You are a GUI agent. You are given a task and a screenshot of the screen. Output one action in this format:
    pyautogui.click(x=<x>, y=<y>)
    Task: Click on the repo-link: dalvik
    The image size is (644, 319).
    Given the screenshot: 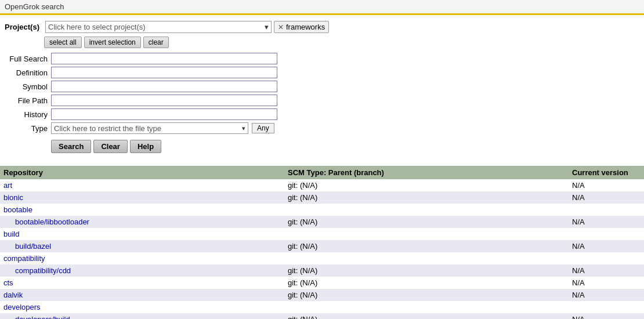 What is the action you would take?
    pyautogui.click(x=13, y=295)
    